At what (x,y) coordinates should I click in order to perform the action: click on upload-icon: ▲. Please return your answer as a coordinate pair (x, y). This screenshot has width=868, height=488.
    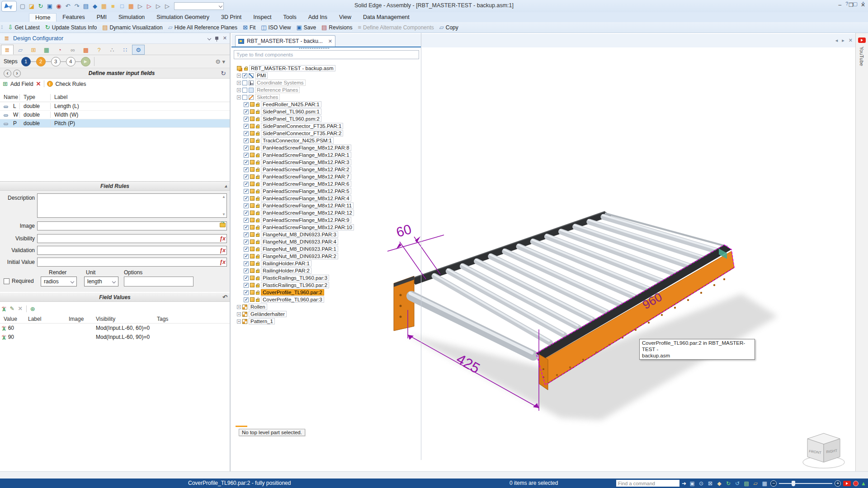
    Looking at the image, I should click on (863, 483).